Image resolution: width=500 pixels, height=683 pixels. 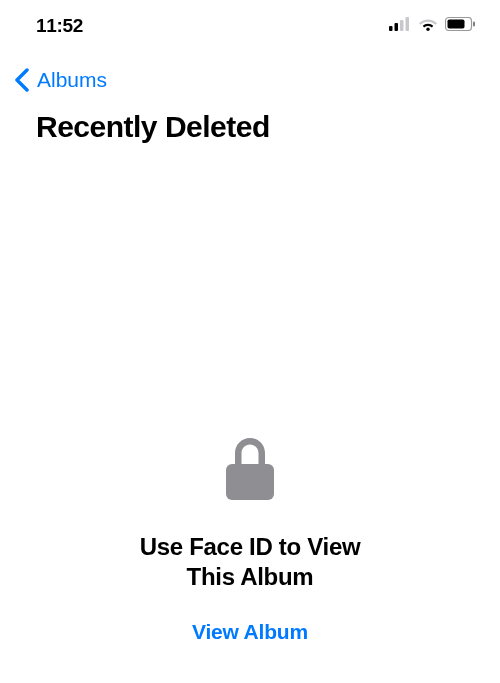 What do you see at coordinates (250, 24) in the screenshot?
I see `status-bar: 11:52` at bounding box center [250, 24].